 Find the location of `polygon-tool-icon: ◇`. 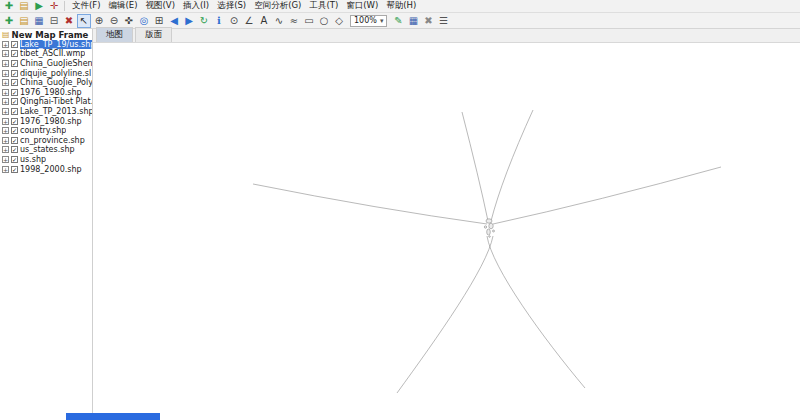

polygon-tool-icon: ◇ is located at coordinates (339, 21).